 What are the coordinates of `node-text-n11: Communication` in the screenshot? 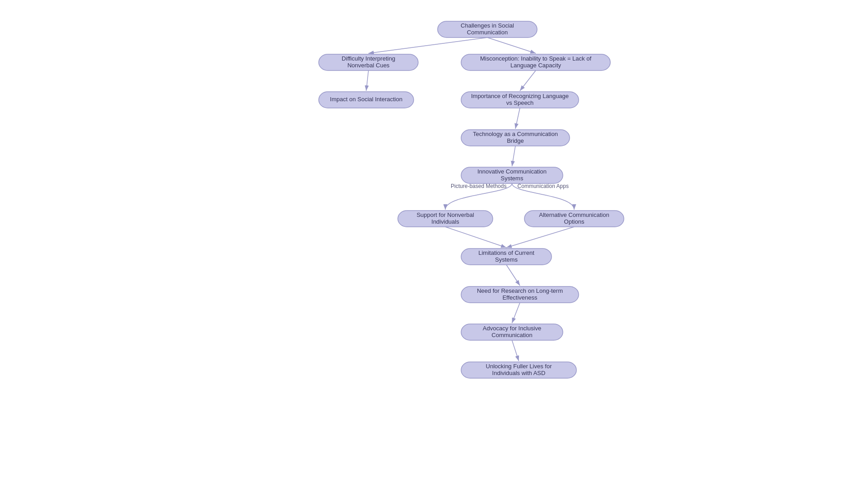 It's located at (512, 335).